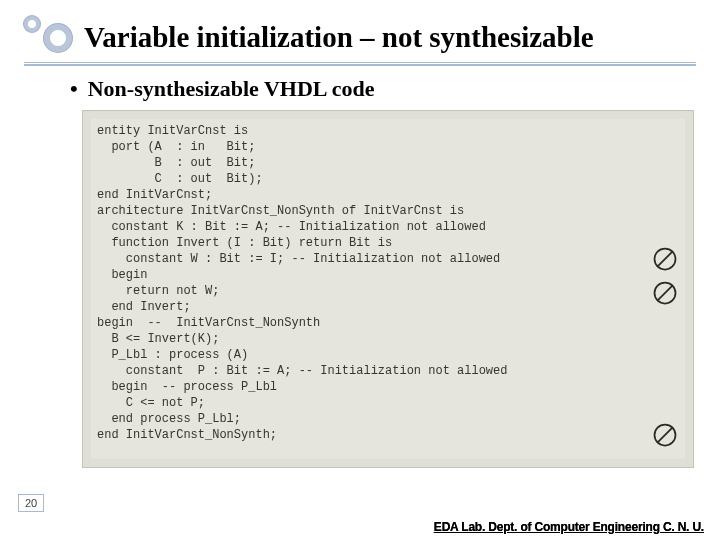 The height and width of the screenshot is (540, 720). I want to click on department-footer: EDA Lab. Dept. of Computer Engineering C…, so click(569, 527).